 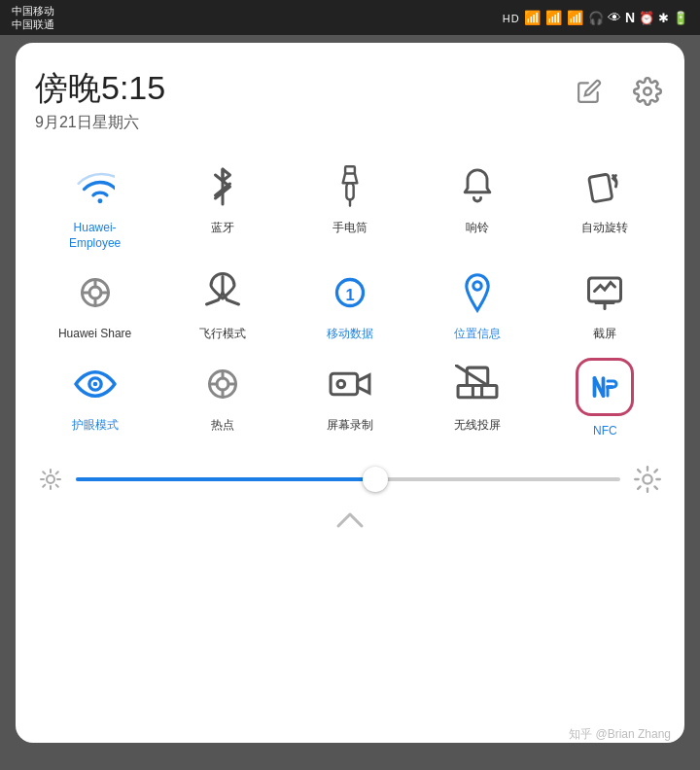 What do you see at coordinates (95, 399) in the screenshot?
I see `qs-item-eyecare: 护眼模式` at bounding box center [95, 399].